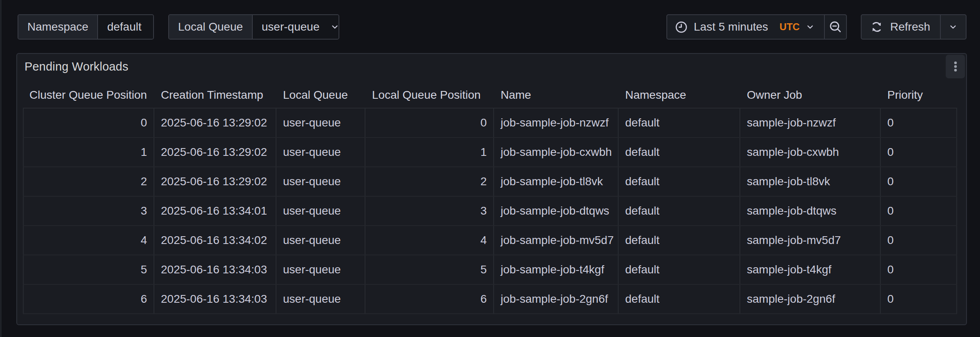  Describe the element at coordinates (556, 240) in the screenshot. I see `table-cell: job-sample-job-mv5d7` at that location.